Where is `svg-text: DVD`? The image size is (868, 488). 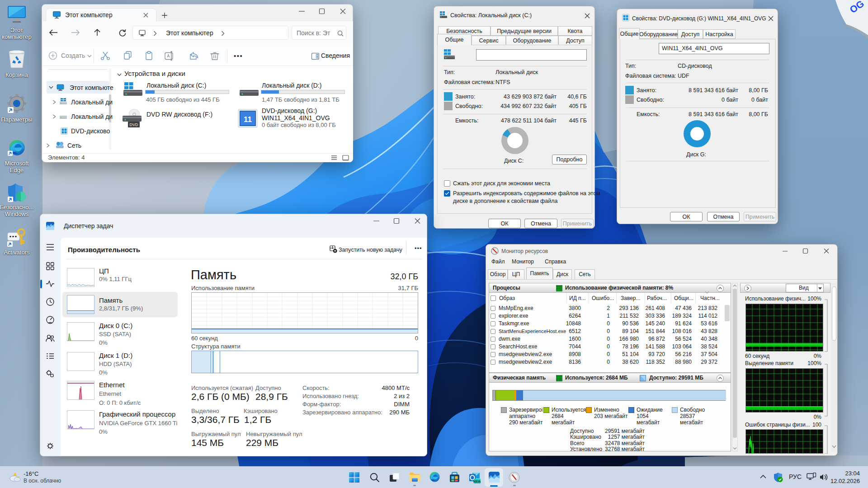
svg-text: DVD is located at coordinates (134, 125).